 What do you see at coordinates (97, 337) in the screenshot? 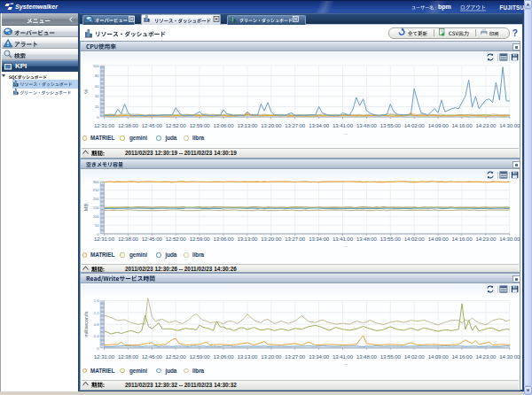
I see `svg-text: 0.4` at bounding box center [97, 337].